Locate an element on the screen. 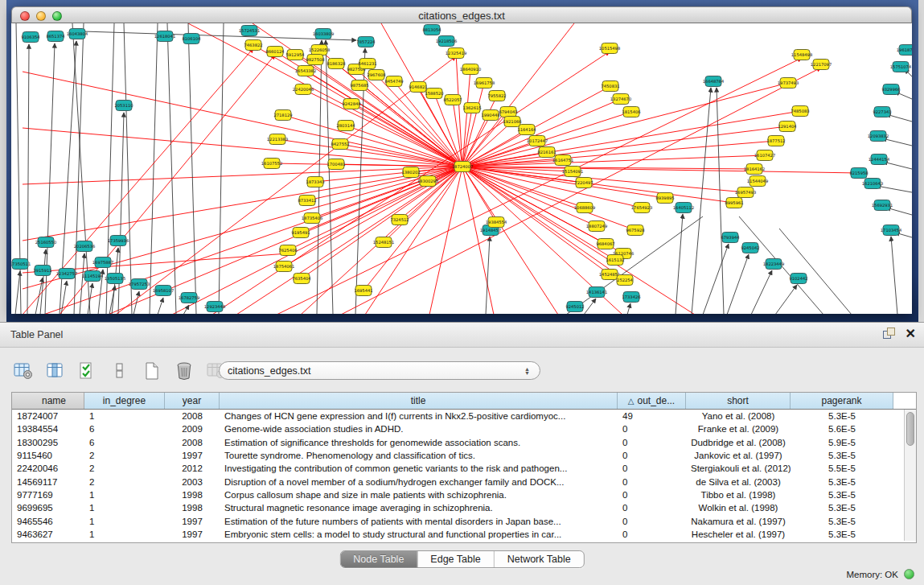 The width and height of the screenshot is (924, 585). graph-node: 8186328 is located at coordinates (336, 64).